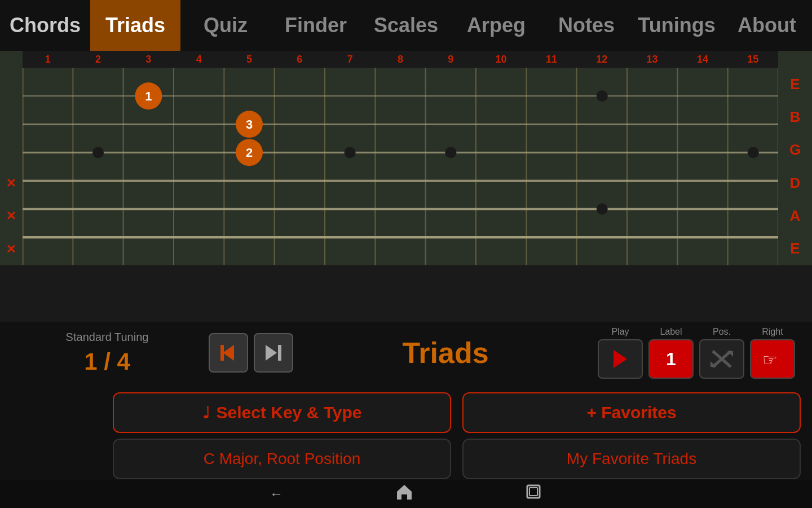  Describe the element at coordinates (404, 494) in the screenshot. I see `android-home` at that location.